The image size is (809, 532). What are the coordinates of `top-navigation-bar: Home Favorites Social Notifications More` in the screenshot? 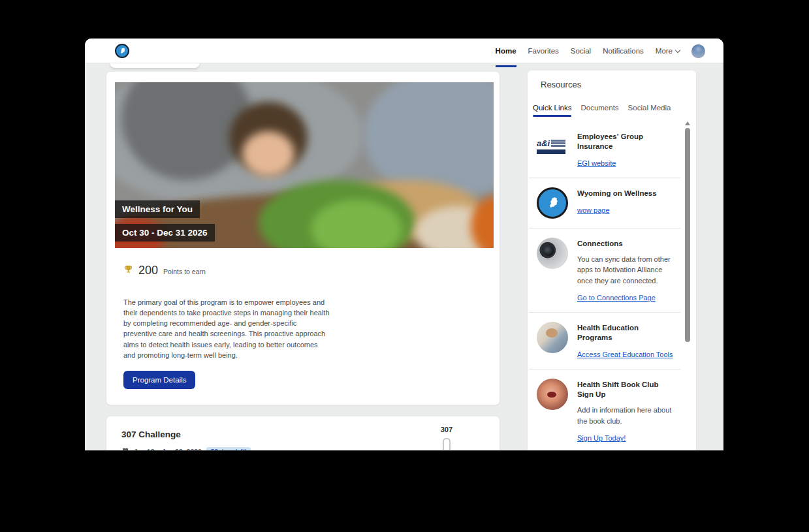 It's located at (404, 51).